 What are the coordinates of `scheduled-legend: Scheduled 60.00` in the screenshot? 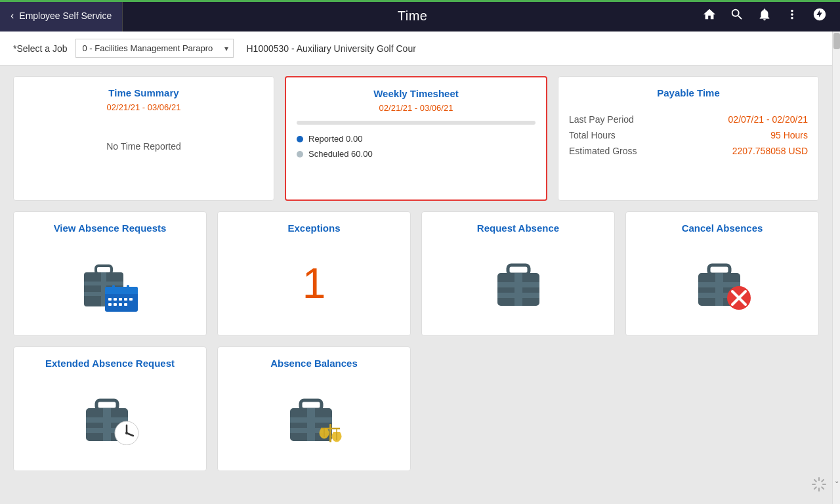 It's located at (416, 154).